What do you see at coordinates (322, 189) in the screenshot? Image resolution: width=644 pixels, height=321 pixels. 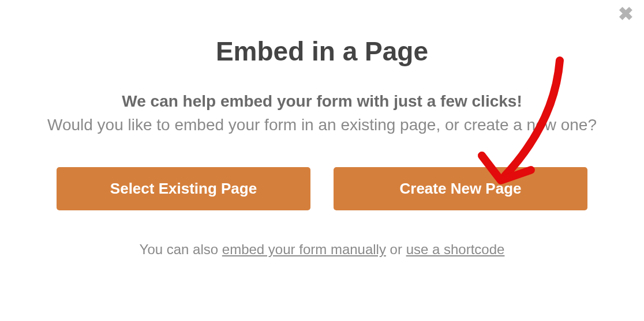 I see `button-row: Select Existing Page Create New Page` at bounding box center [322, 189].